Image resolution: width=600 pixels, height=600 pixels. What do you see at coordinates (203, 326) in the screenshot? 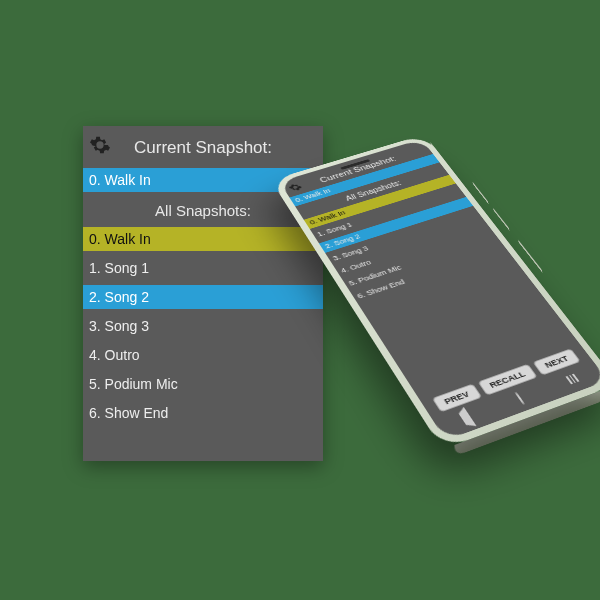
I see `snapshot-row: 3. Song 3` at bounding box center [203, 326].